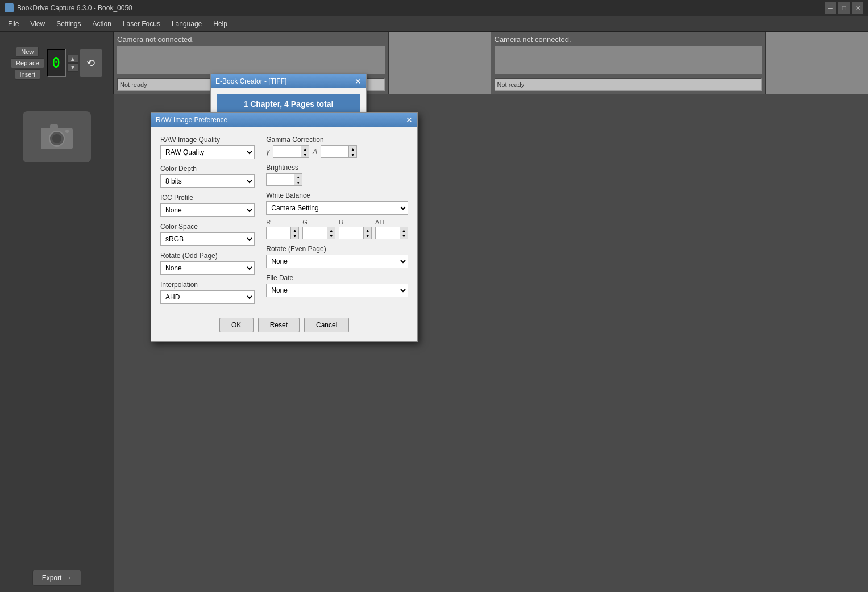 The width and height of the screenshot is (868, 592). I want to click on wb-b-col: B 1.00 ▲ ▼, so click(355, 229).